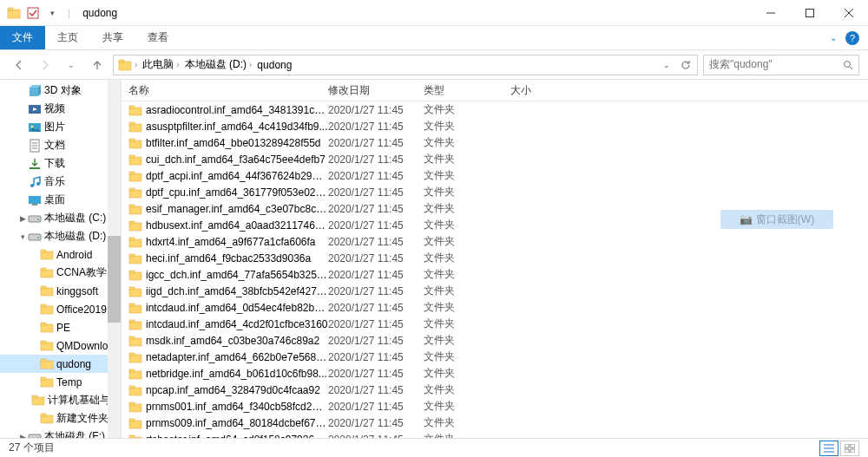 This screenshot has width=868, height=457. I want to click on column-type: 类型, so click(467, 90).